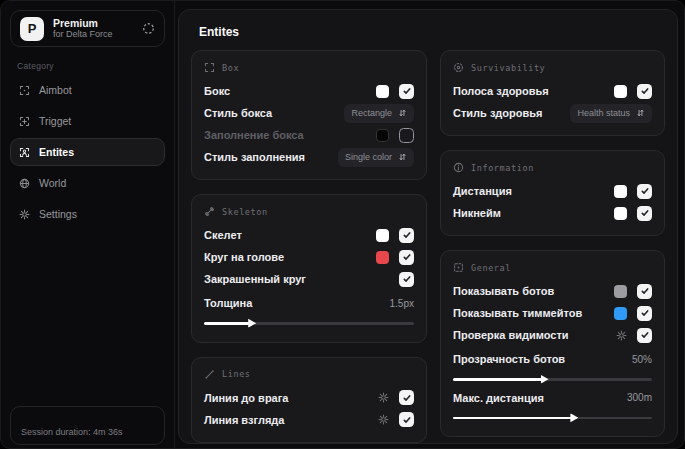  What do you see at coordinates (477, 213) in the screenshot?
I see `setting-label: Никнейм` at bounding box center [477, 213].